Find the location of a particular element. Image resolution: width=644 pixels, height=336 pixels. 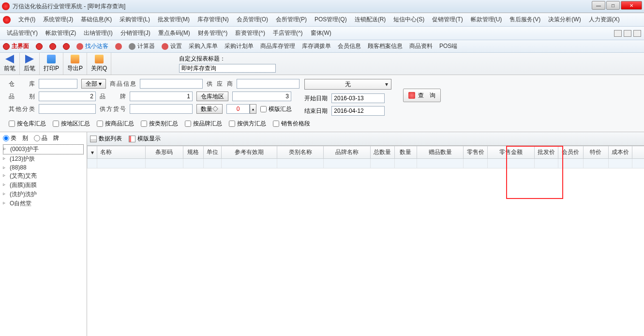

menu-stock: 库存管理(N) is located at coordinates (213, 19).